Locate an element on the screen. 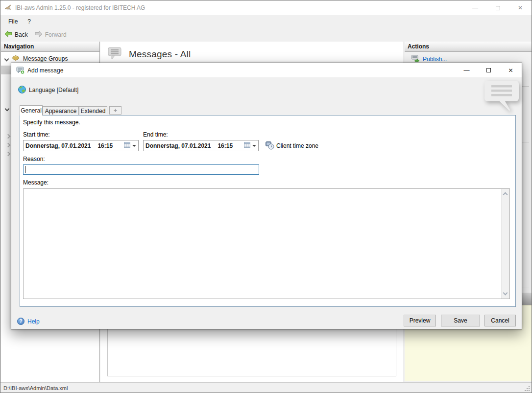  resize-grip is located at coordinates (527, 389).